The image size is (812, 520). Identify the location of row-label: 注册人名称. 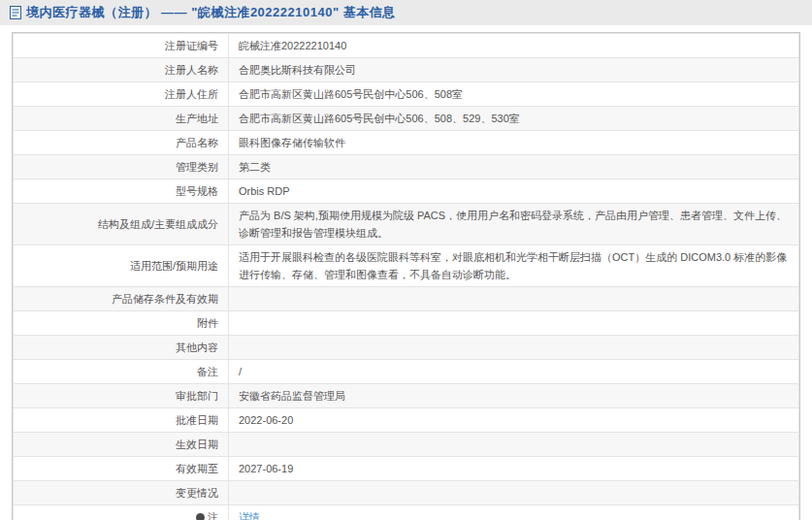
(121, 70).